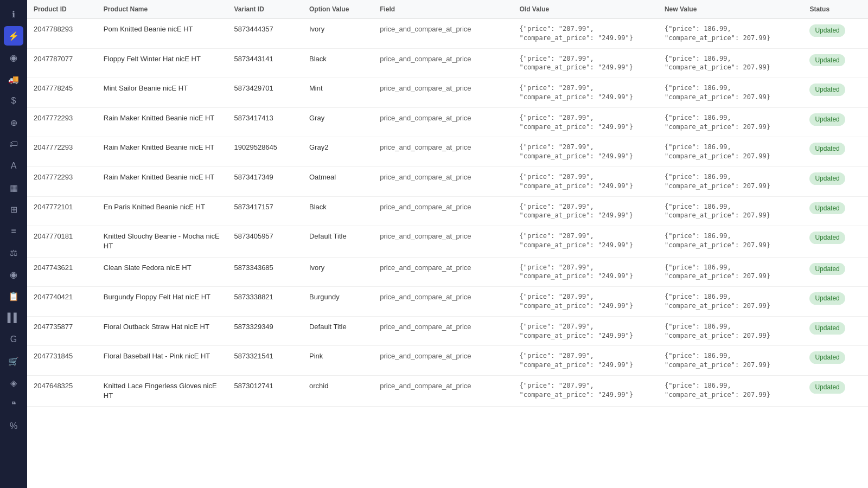  Describe the element at coordinates (14, 361) in the screenshot. I see `cart-icon: 🛒` at that location.